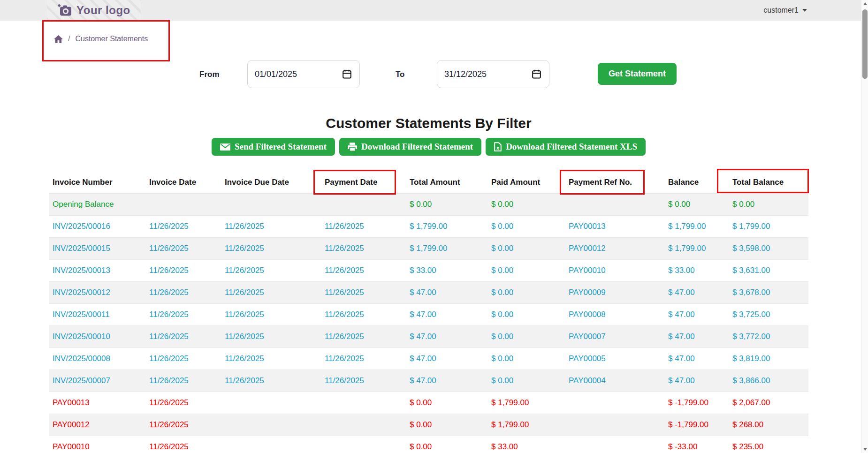 The width and height of the screenshot is (868, 453). I want to click on scroll-up-arrow-icon, so click(865, 4).